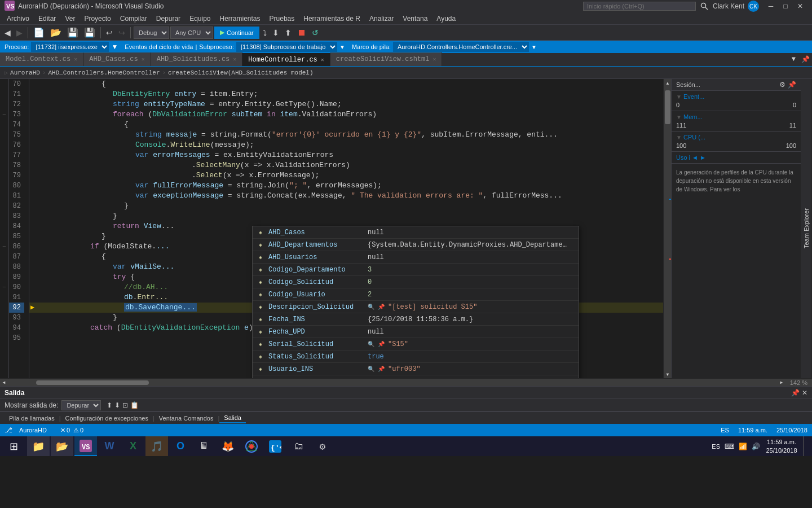 The image size is (812, 508). What do you see at coordinates (235, 59) in the screenshot?
I see `close-tab-solicitudes: ✕` at bounding box center [235, 59].